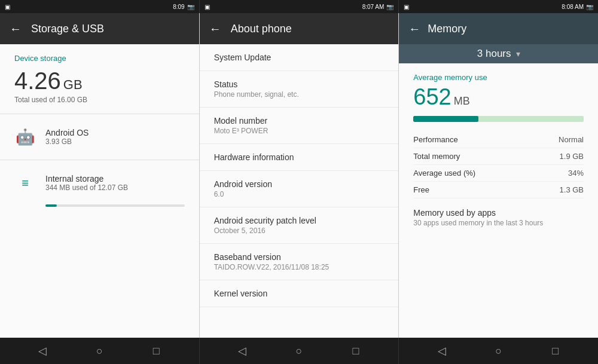 The height and width of the screenshot is (364, 598). I want to click on free-label: Free, so click(421, 190).